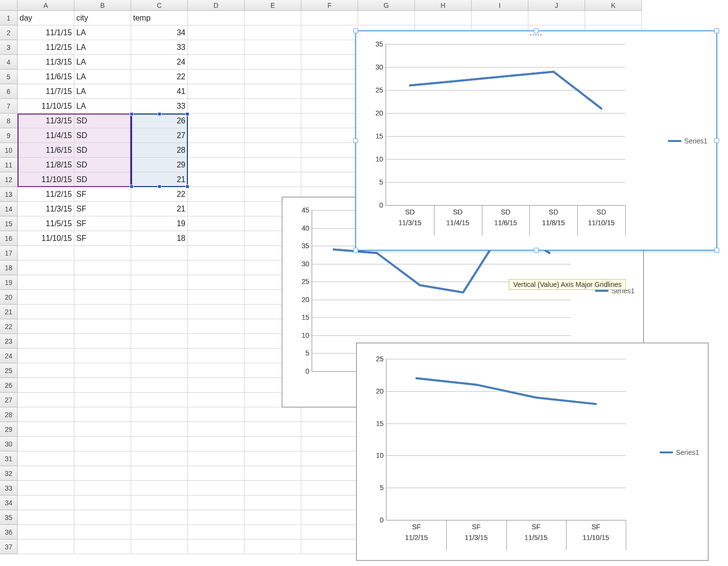 The image size is (728, 566). I want to click on cell-B24, so click(103, 356).